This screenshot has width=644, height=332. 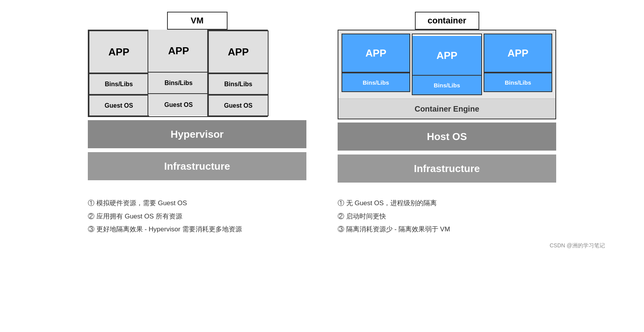 What do you see at coordinates (179, 83) in the screenshot?
I see `vm-bins-2: Bins/Libs` at bounding box center [179, 83].